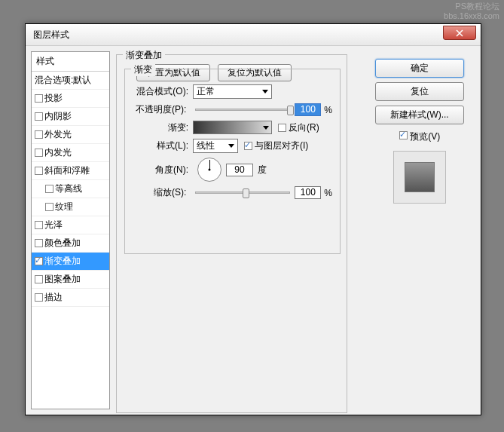 The width and height of the screenshot is (504, 432). I want to click on sidebar-item-stroke: 描边, so click(71, 298).